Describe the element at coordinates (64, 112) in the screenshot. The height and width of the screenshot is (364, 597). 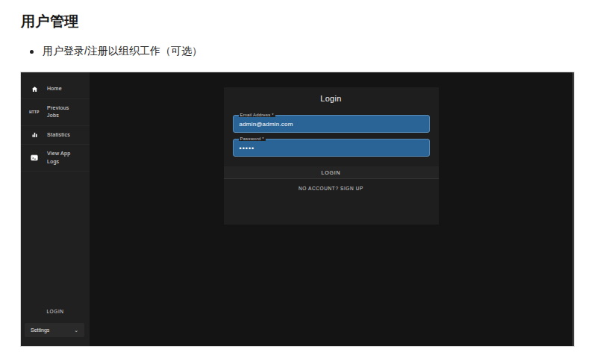
I see `sidebar-item-label: Previous Jobs` at that location.